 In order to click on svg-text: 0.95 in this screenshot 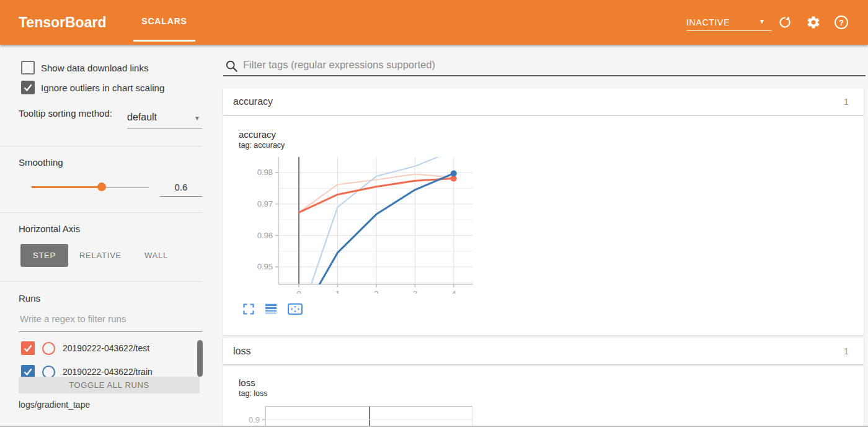, I will do `click(265, 267)`.